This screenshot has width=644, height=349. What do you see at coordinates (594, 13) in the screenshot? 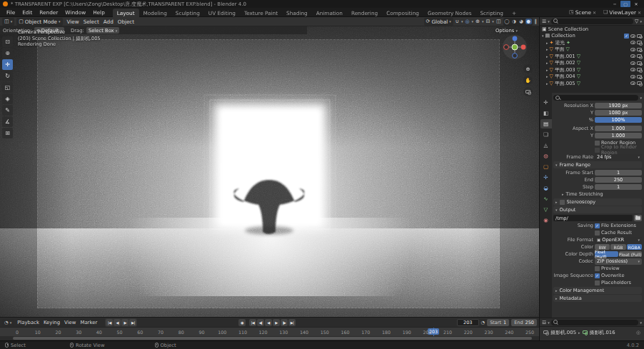
I see `scene-unlink-icon: ✕` at bounding box center [594, 13].